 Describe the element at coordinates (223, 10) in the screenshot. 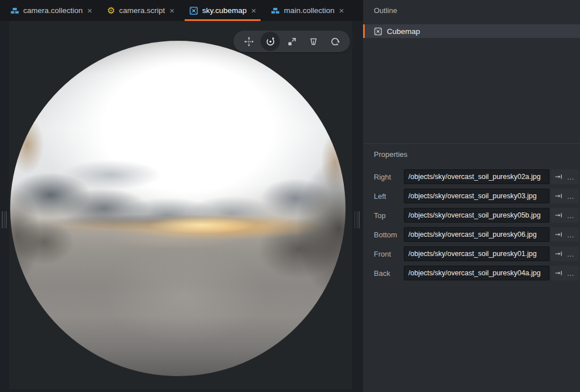

I see `tab-sky-cubemap: sky.cubemap ×` at that location.